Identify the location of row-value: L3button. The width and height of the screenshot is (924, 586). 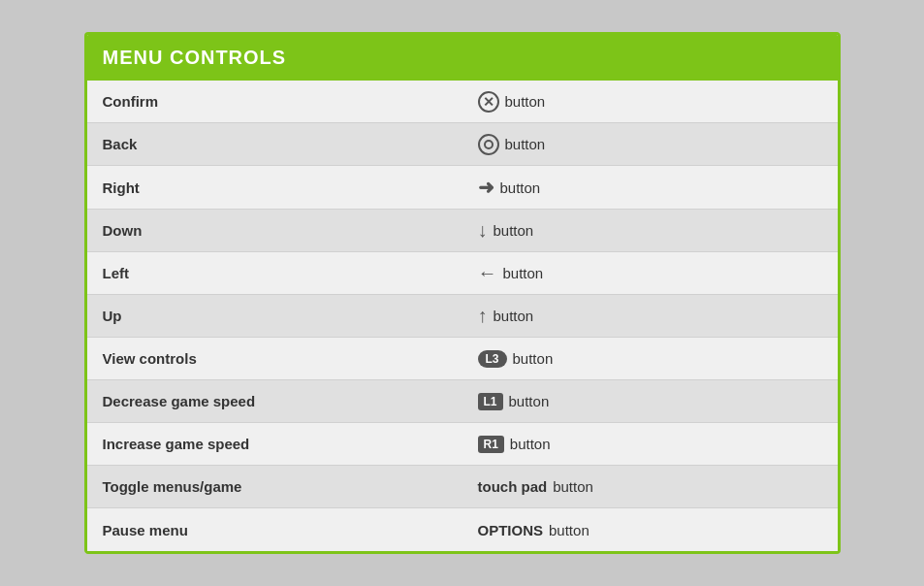
(650, 359).